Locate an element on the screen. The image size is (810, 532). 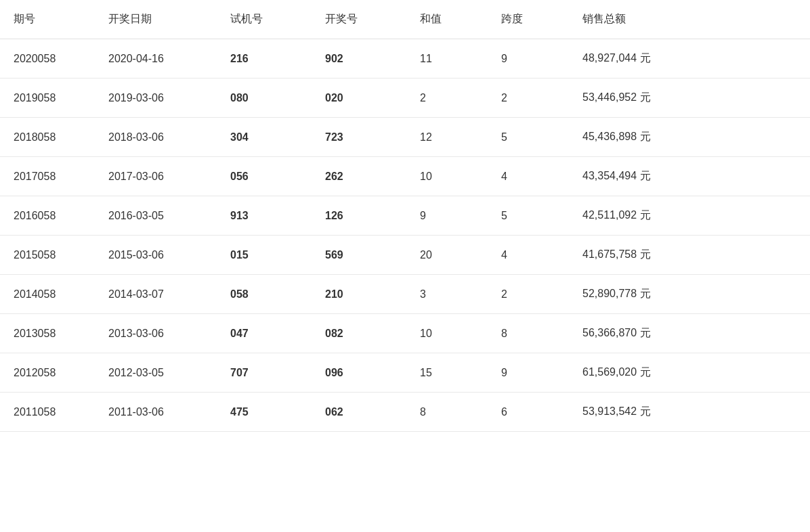
cell-sales: 45,436,898 元 is located at coordinates (689, 137).